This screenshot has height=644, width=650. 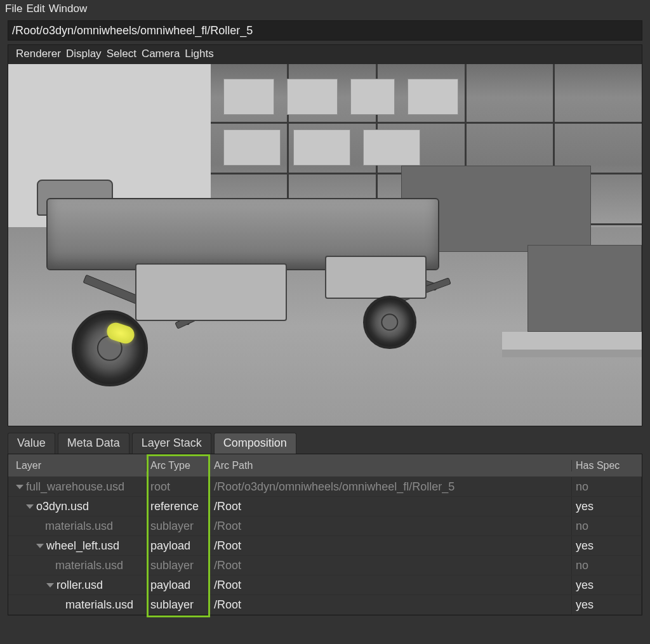 What do you see at coordinates (161, 54) in the screenshot?
I see `vp-menu-camera: Camera` at bounding box center [161, 54].